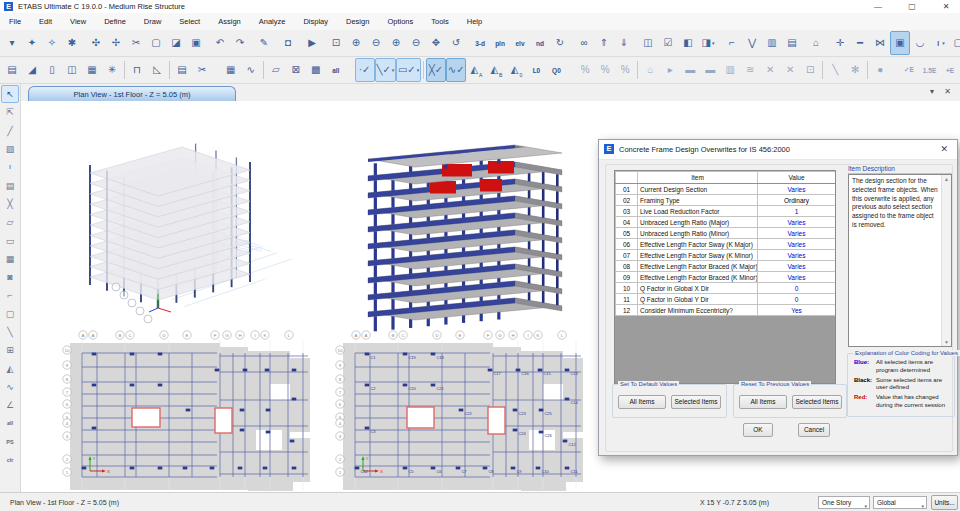  Describe the element at coordinates (193, 408) in the screenshot. I see `plan-view-1: AABCDEFGHIKL10987654321YX` at that location.